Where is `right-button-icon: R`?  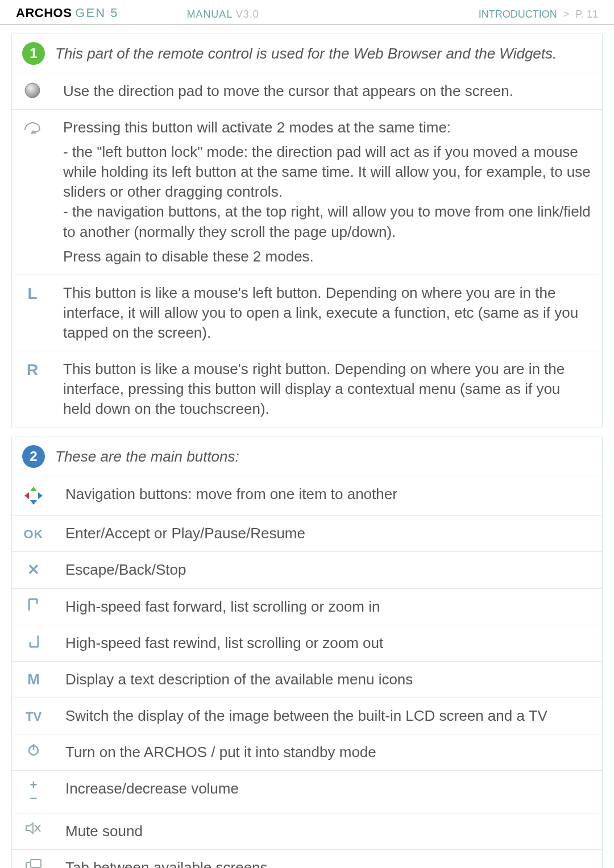 right-button-icon: R is located at coordinates (32, 389).